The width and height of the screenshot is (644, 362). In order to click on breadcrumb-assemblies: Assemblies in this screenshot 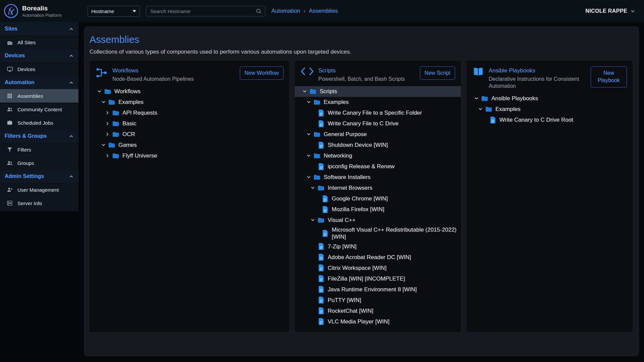, I will do `click(323, 11)`.